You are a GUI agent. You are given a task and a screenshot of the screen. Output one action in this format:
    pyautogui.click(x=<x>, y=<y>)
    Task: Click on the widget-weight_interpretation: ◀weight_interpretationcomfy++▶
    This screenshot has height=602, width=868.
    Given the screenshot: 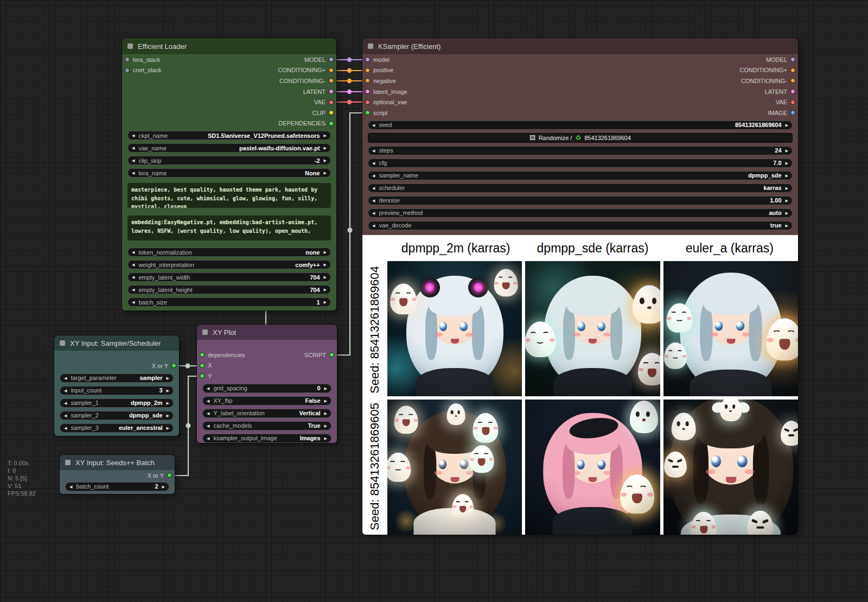 What is the action you would take?
    pyautogui.click(x=229, y=265)
    